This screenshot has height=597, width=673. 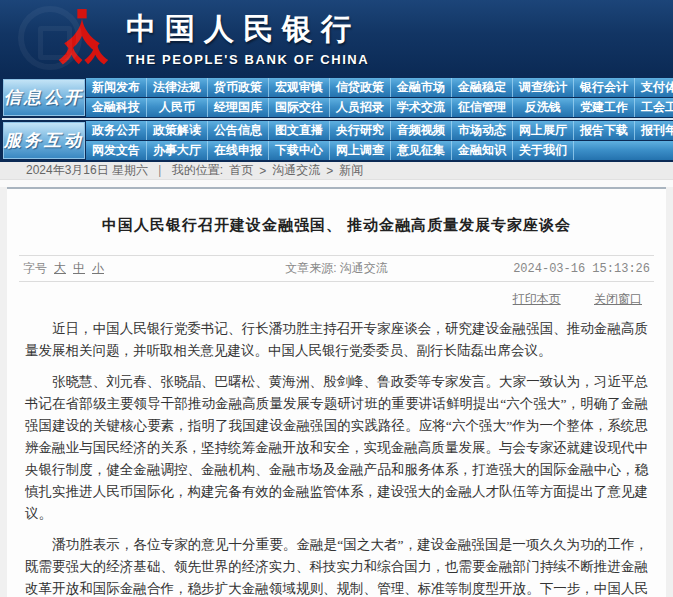 I want to click on print-page-link: 打印本页, so click(x=537, y=299).